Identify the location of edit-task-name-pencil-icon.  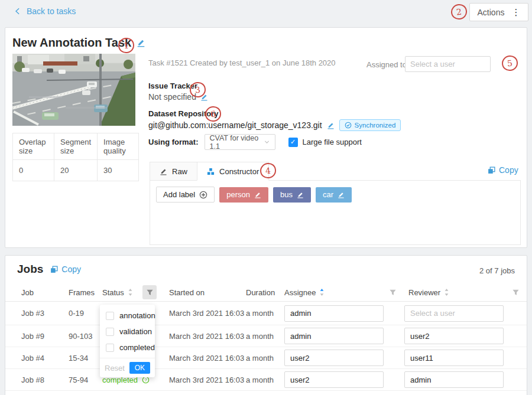
(141, 43).